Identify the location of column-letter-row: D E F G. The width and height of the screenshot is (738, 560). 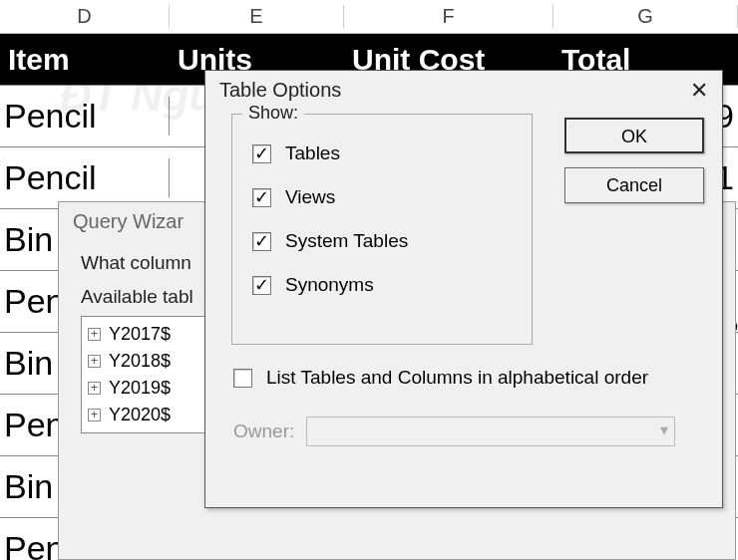
(369, 17).